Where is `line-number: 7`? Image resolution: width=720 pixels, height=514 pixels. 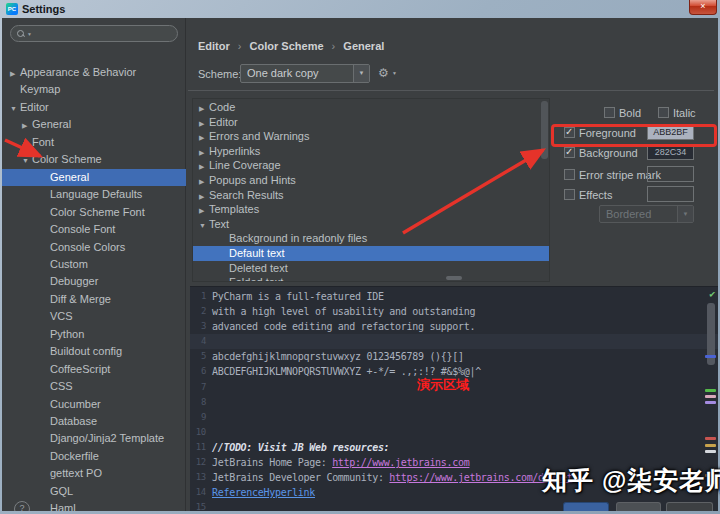
line-number: 7 is located at coordinates (198, 388).